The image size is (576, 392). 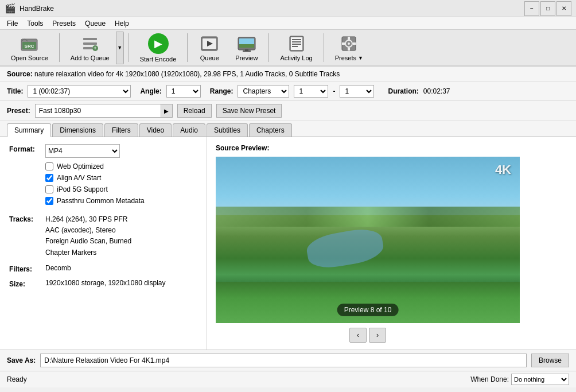 I want to click on filters-value: Decomb, so click(x=59, y=268).